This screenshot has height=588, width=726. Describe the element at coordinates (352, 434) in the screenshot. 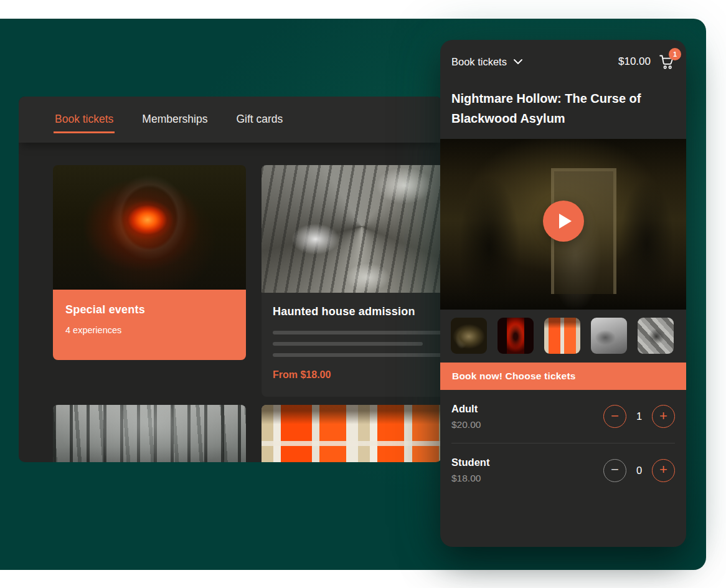

I see `card-burning-window` at that location.